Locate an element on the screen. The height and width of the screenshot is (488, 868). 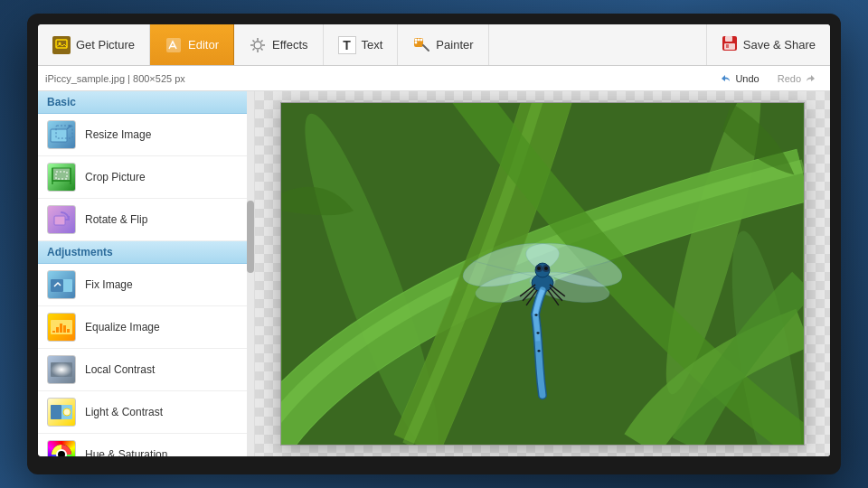
painter-label: Painter is located at coordinates (454, 45).